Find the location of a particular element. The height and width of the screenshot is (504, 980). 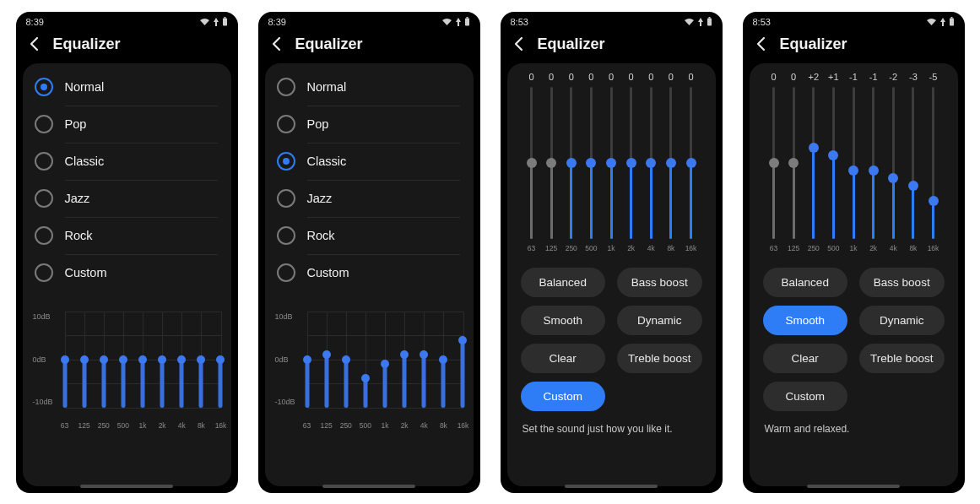

preset-list: NormalPopClassicJazzRockCustom is located at coordinates (370, 178).